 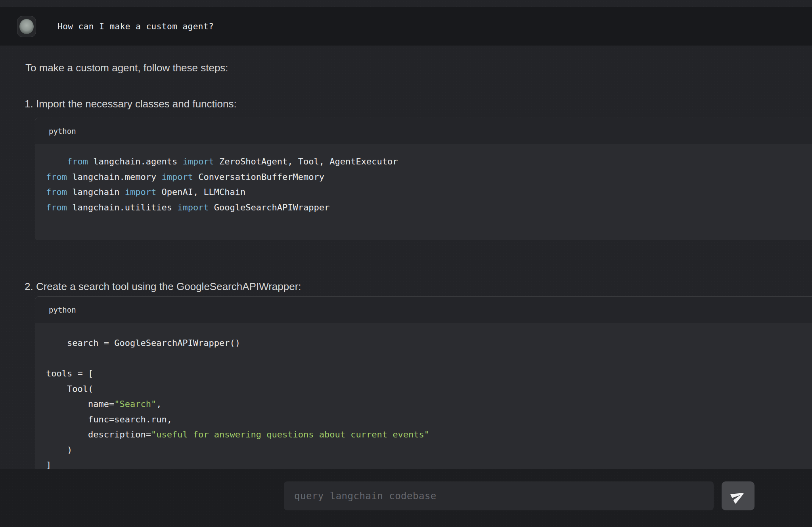 I want to click on answer-intro-text: To make a custom agent, follow these ste…, so click(x=127, y=68).